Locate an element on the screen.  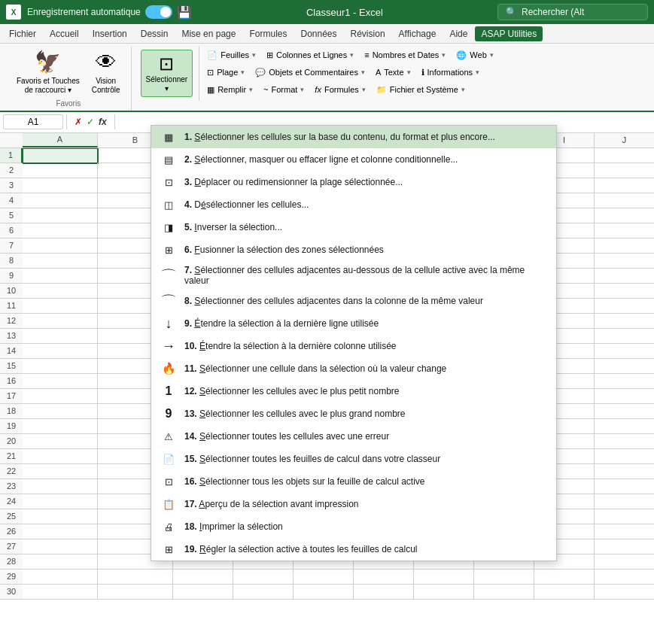
row-header-25: 25 is located at coordinates (11, 517).